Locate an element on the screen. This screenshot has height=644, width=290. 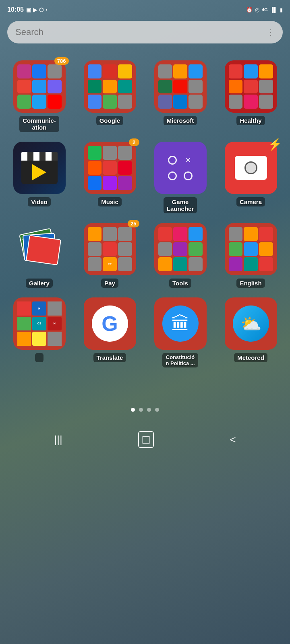
folder-icon-english is located at coordinates (251, 249).